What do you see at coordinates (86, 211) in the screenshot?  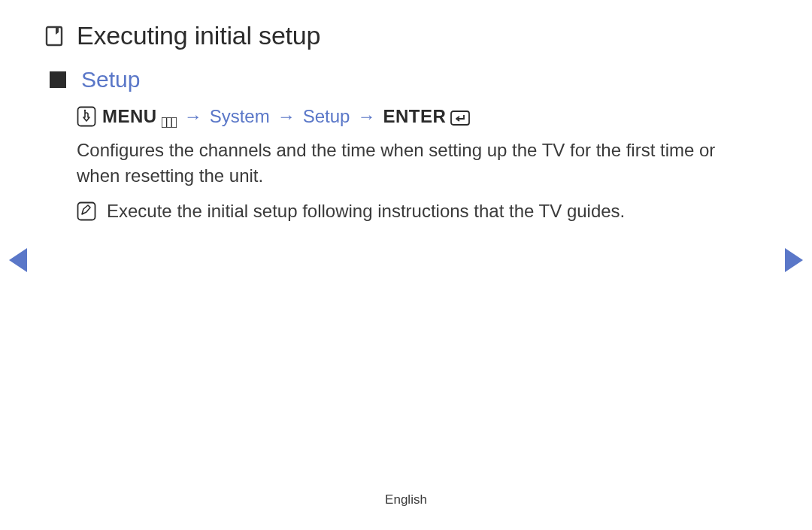 I see `note-pencil-icon` at bounding box center [86, 211].